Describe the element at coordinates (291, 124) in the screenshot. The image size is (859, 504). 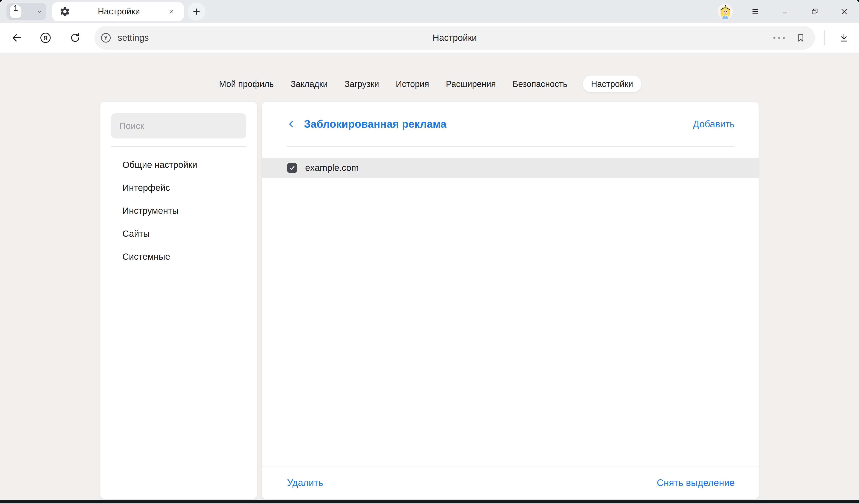
I see `panel-back-button` at that location.